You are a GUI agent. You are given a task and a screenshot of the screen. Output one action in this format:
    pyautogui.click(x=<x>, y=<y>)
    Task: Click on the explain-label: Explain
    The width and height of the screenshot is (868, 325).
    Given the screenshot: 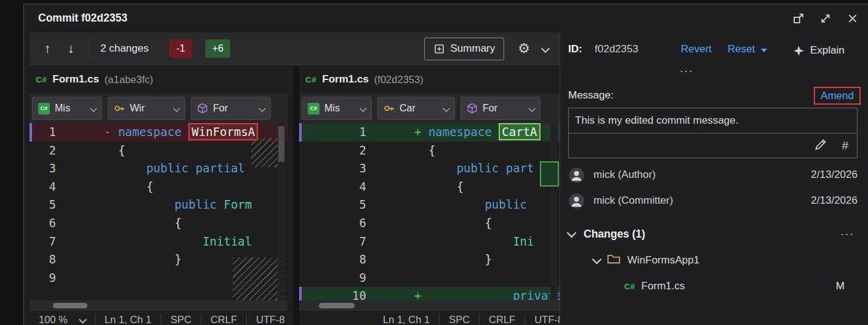 What is the action you would take?
    pyautogui.click(x=827, y=50)
    